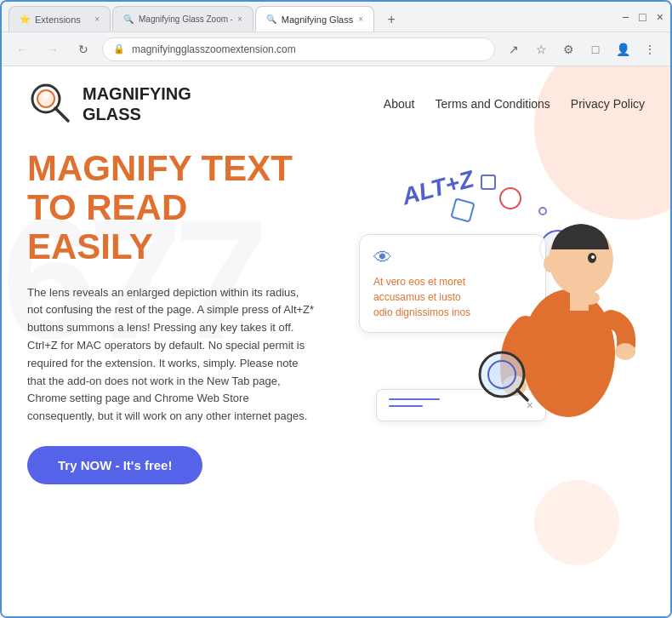 The image size is (672, 618). I want to click on tab-magnify-chrome-close: ×, so click(240, 19).